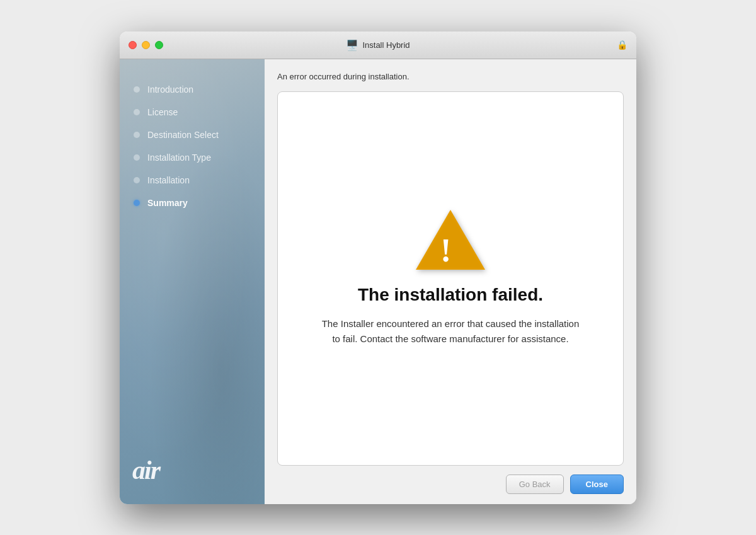  What do you see at coordinates (146, 45) in the screenshot?
I see `minimize-window-button` at bounding box center [146, 45].